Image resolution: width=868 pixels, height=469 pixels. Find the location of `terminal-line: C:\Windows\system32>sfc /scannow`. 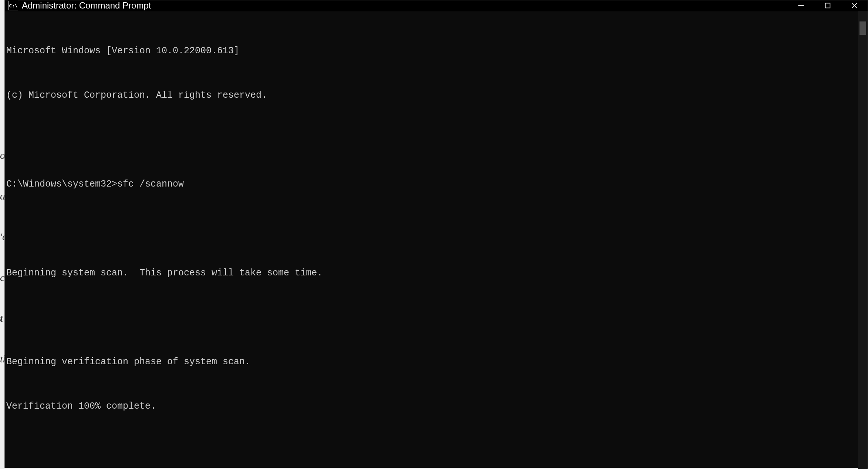

terminal-line: C:\Windows\system32>sfc /scannow is located at coordinates (432, 184).